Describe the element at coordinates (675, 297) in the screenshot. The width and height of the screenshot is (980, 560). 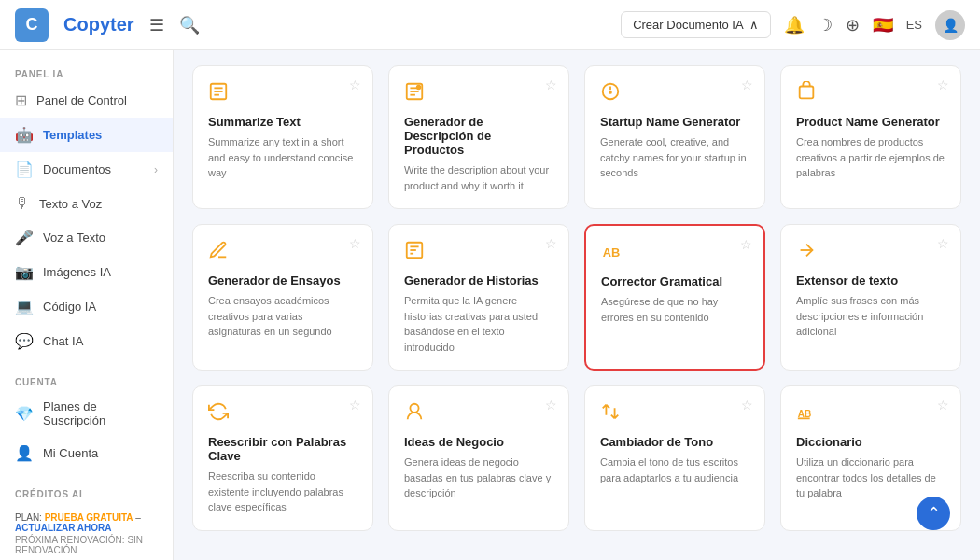
I see `card-corrector-gramatical: AB ☆ Corrector Gramatical Asegúrese de q…` at that location.